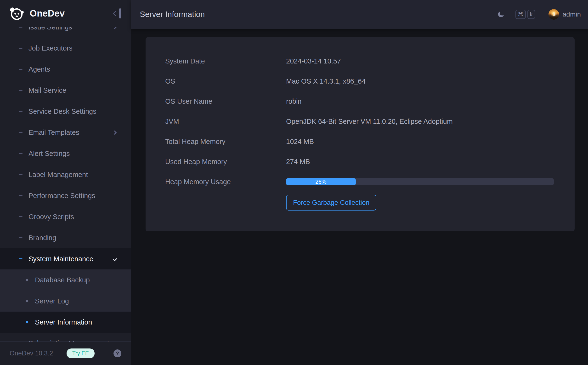 The width and height of the screenshot is (588, 365). I want to click on app-logo: OneDev, so click(32, 14).